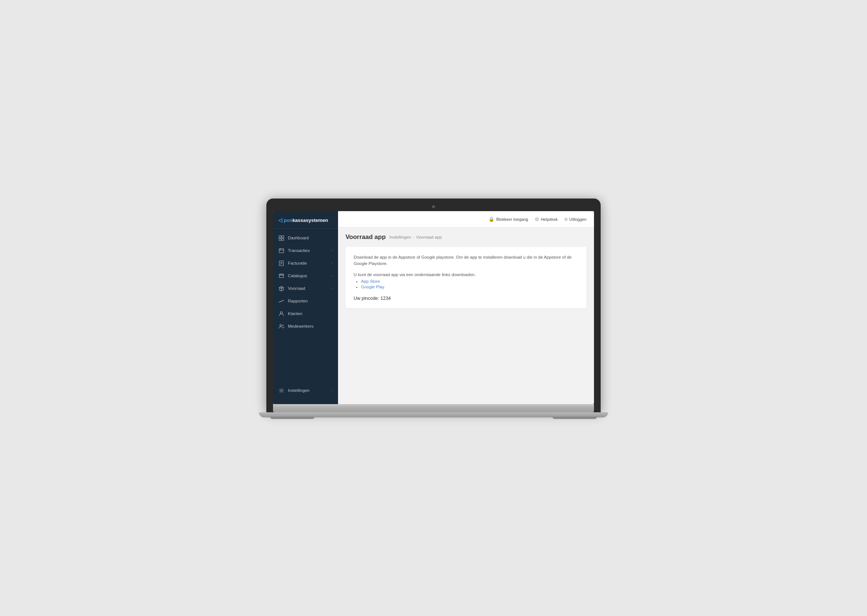 The width and height of the screenshot is (867, 616). What do you see at coordinates (306, 301) in the screenshot?
I see `sidebar-item-rapporten: Rapporten` at bounding box center [306, 301].